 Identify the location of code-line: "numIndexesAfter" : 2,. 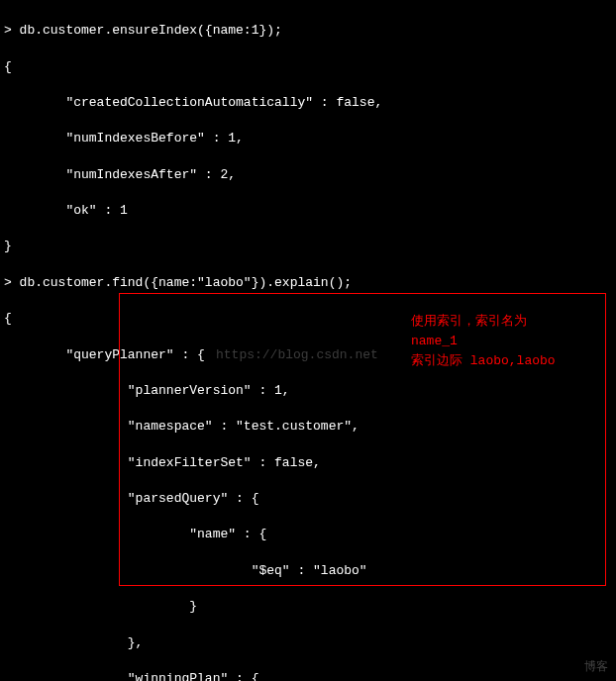
(308, 175).